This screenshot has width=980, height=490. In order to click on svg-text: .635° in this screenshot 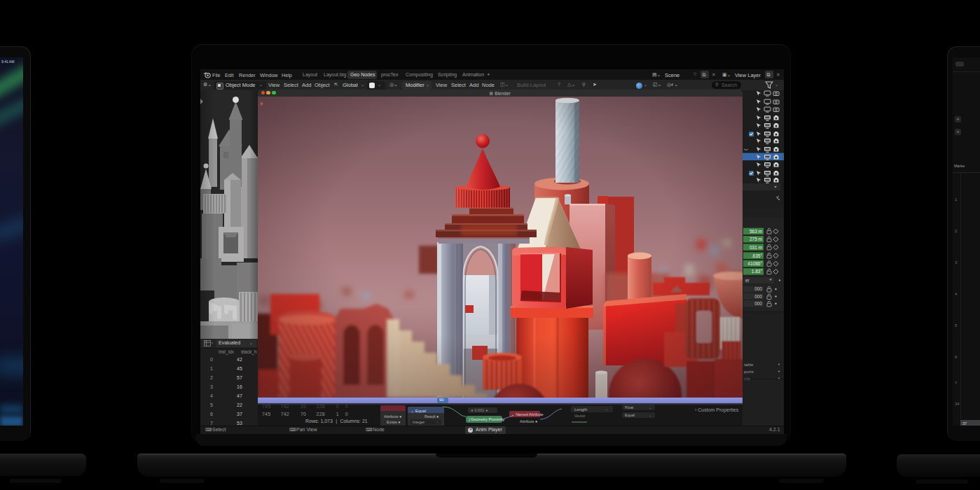, I will do `click(757, 256)`.